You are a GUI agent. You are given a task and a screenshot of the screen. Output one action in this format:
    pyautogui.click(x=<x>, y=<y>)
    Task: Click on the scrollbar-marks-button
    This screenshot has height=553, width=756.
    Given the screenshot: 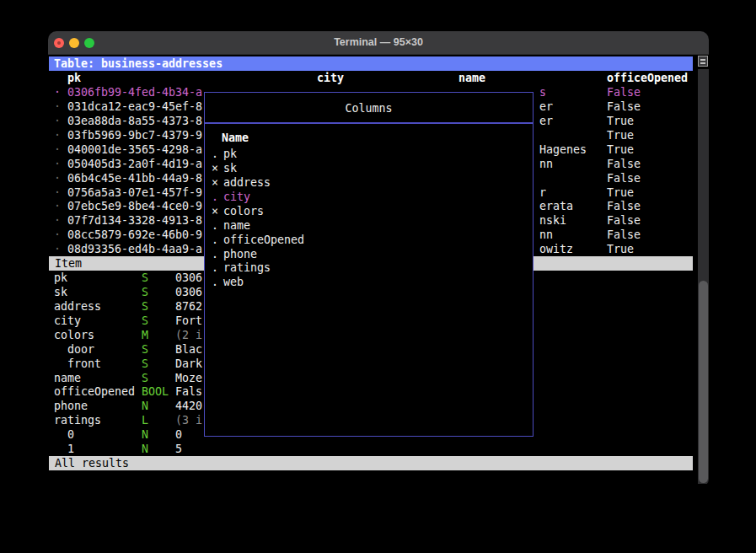 What is the action you would take?
    pyautogui.click(x=703, y=61)
    